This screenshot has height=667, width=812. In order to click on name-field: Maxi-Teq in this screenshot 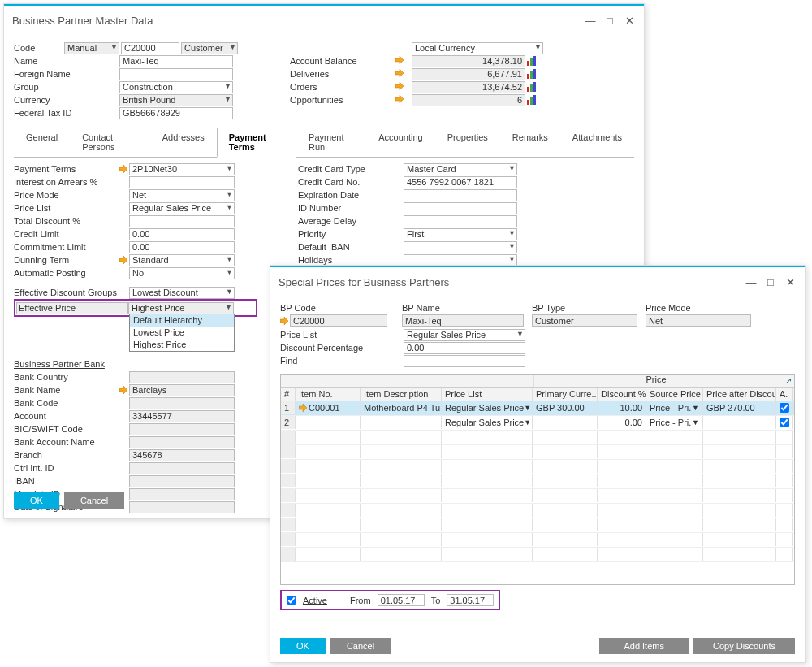, I will do `click(176, 62)`.